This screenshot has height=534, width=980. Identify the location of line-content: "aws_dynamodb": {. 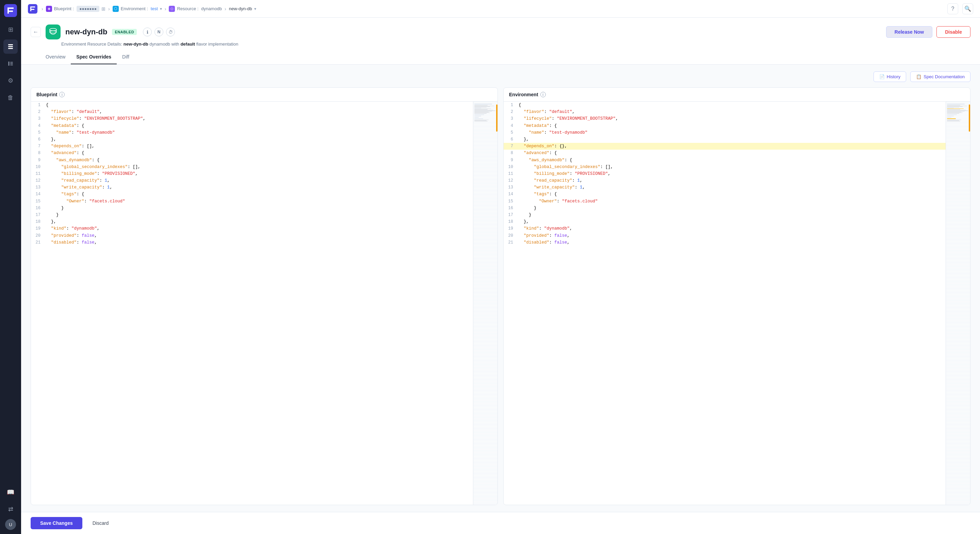
(732, 160).